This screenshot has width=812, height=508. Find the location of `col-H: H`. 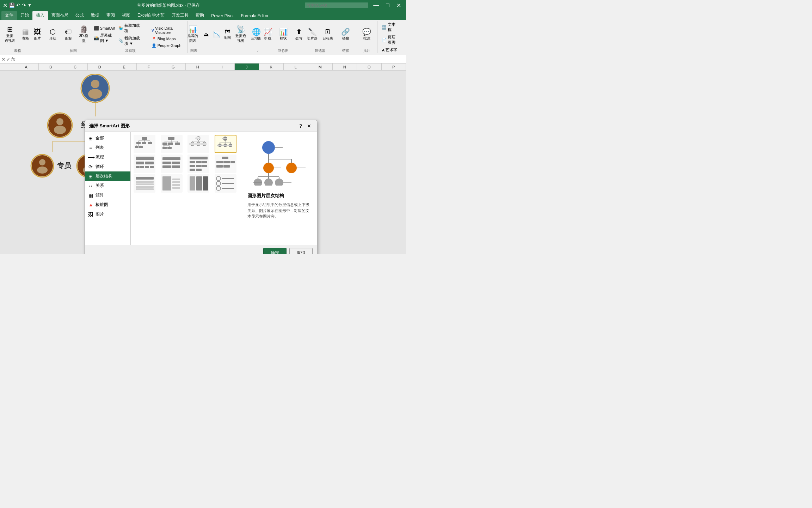

col-H: H is located at coordinates (198, 67).